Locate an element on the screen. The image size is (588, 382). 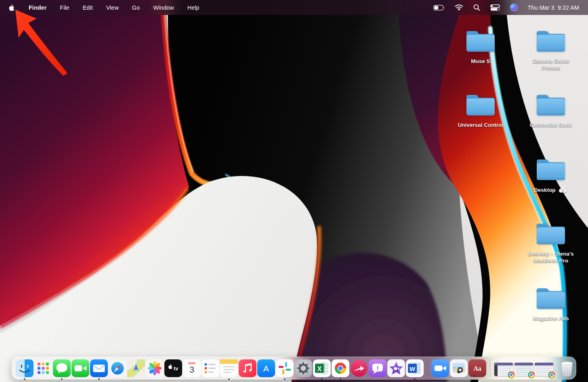
menu-item-go: Go is located at coordinates (136, 8).